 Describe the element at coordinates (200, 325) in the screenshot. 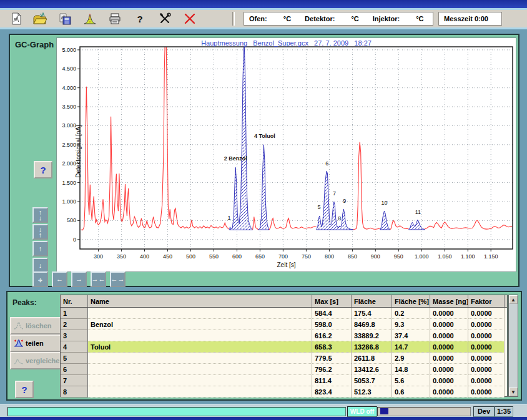

I see `table-cell: Benzol` at that location.